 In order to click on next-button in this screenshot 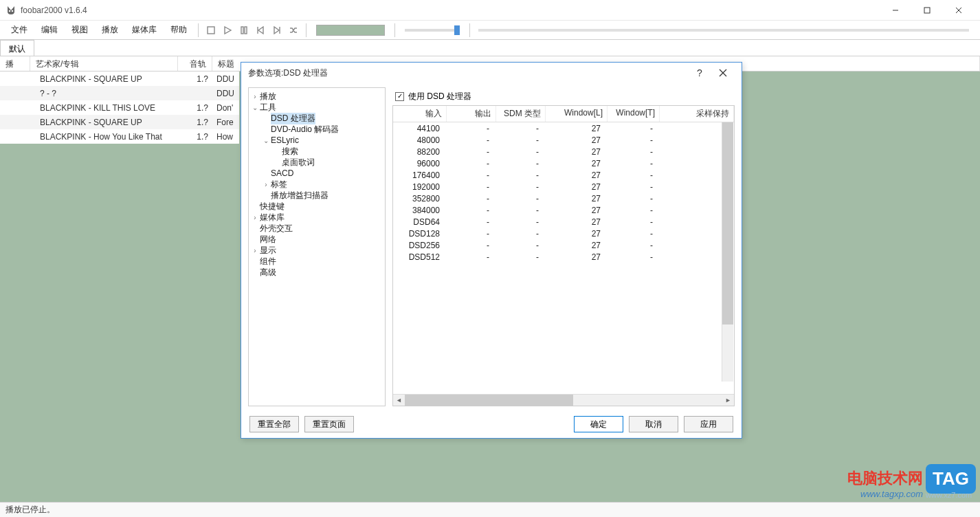, I will do `click(277, 30)`.